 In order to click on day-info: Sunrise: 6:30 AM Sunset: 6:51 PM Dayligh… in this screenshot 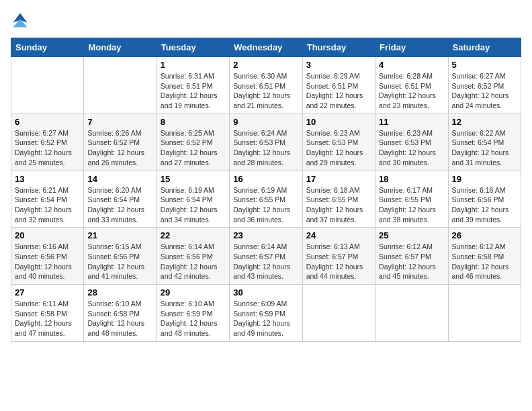, I will do `click(266, 91)`.